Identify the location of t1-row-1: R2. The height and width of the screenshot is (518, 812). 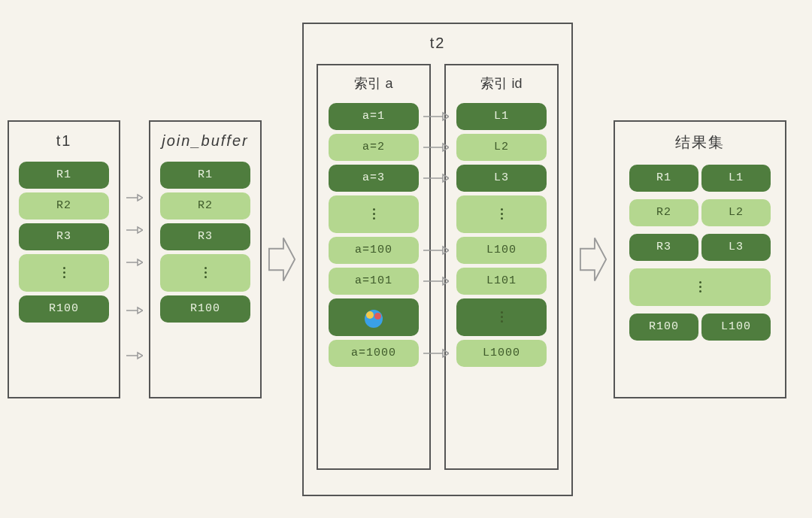
(64, 206).